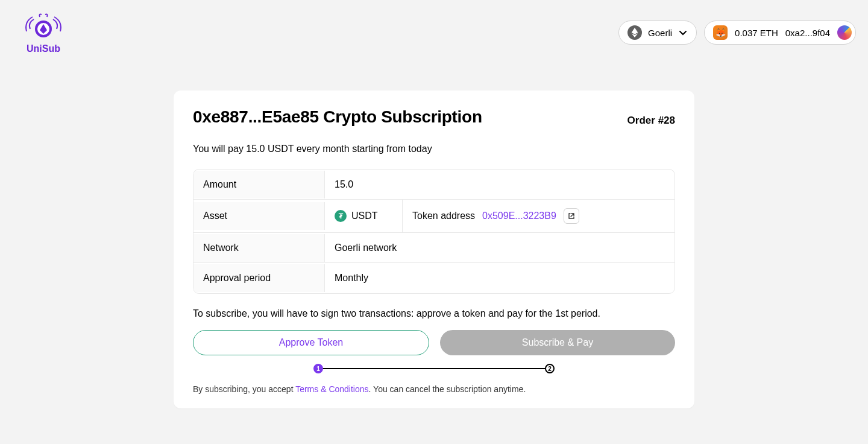  Describe the element at coordinates (434, 369) in the screenshot. I see `step-indicator: 1 2` at that location.